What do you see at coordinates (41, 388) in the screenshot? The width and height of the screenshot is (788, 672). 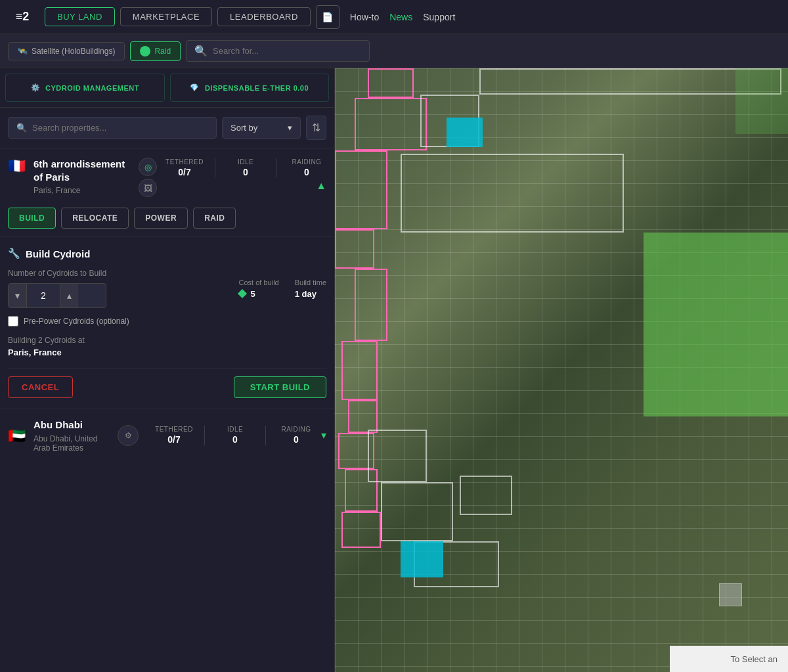 I see `cancel-button: CANCEL` at bounding box center [41, 388].